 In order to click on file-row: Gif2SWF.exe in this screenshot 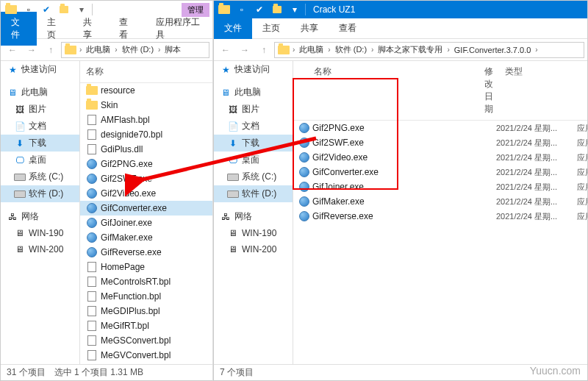, I will do `click(146, 179)`.